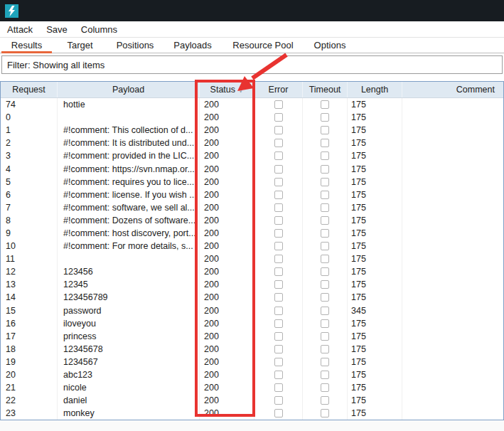 The width and height of the screenshot is (504, 431). I want to click on tab-resource-pool: Resource Pool, so click(263, 46).